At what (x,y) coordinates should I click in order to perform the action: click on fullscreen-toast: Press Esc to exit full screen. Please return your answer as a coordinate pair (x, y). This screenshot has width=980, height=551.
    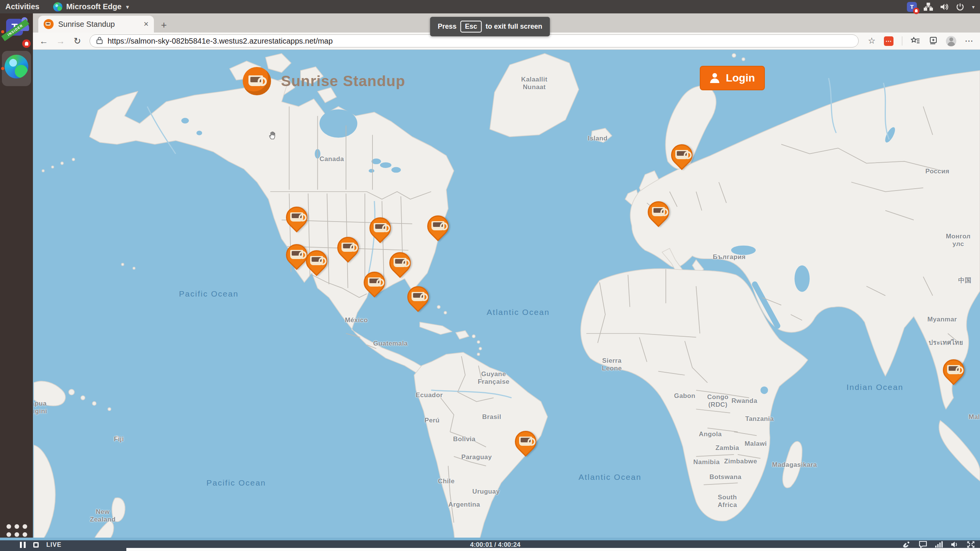
    Looking at the image, I should click on (490, 27).